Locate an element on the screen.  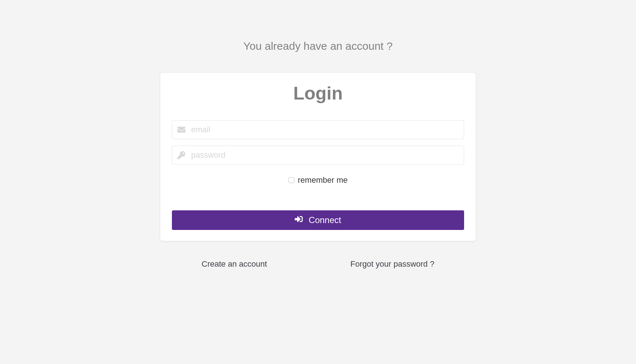
page-heading: You already have an account ? is located at coordinates (318, 46).